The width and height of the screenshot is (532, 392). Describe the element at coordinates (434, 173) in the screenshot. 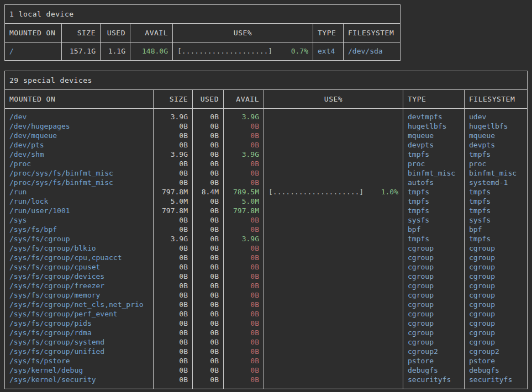

I see `type-value: binfmt_misc` at that location.